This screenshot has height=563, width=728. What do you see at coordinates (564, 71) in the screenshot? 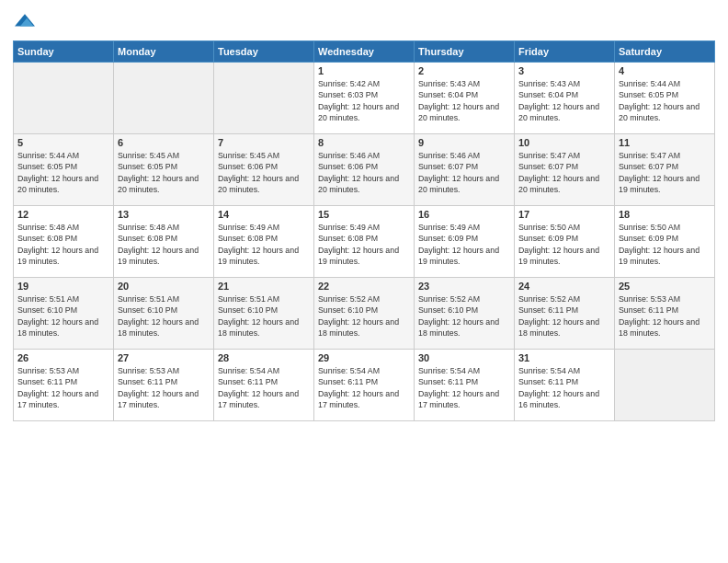
I see `day-number: 3` at bounding box center [564, 71].